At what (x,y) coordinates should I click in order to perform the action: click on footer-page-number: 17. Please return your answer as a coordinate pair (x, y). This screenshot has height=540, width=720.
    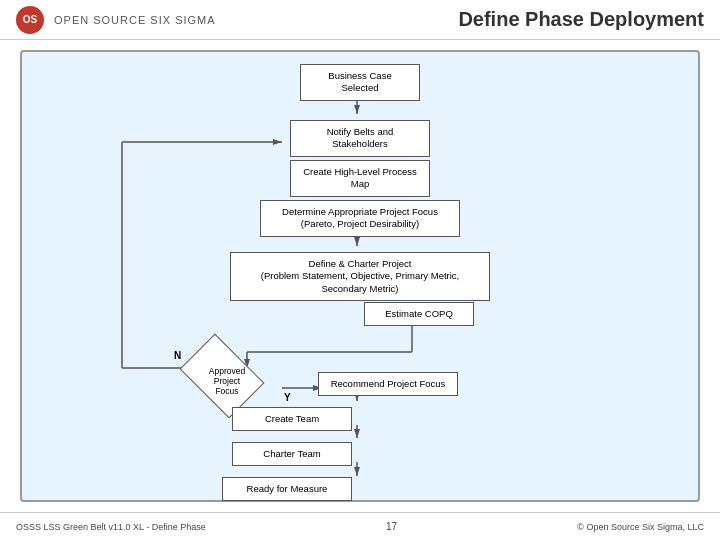
    Looking at the image, I should click on (392, 526).